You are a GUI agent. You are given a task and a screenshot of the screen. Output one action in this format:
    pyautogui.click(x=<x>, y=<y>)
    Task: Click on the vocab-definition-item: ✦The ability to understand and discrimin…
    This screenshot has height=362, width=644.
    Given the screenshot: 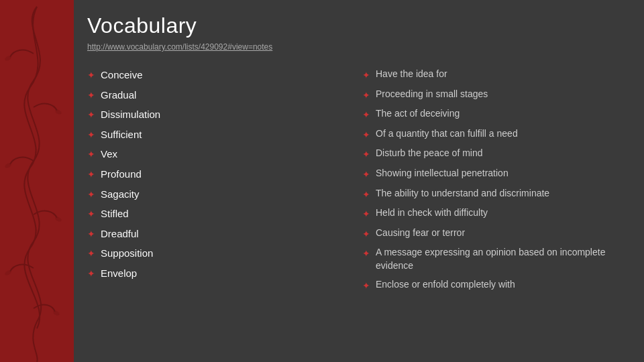 What is the action you would take?
    pyautogui.click(x=500, y=194)
    